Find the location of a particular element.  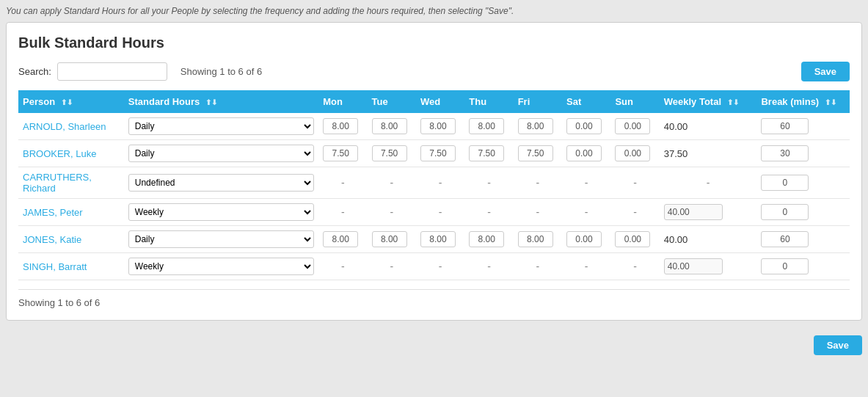

col-header-break: Break (mins) ⬆⬇ is located at coordinates (803, 101).